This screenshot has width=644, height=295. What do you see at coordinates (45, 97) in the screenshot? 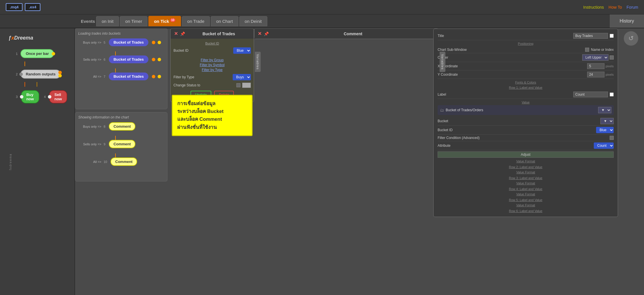
I see `node-num-4: 4` at bounding box center [45, 97].